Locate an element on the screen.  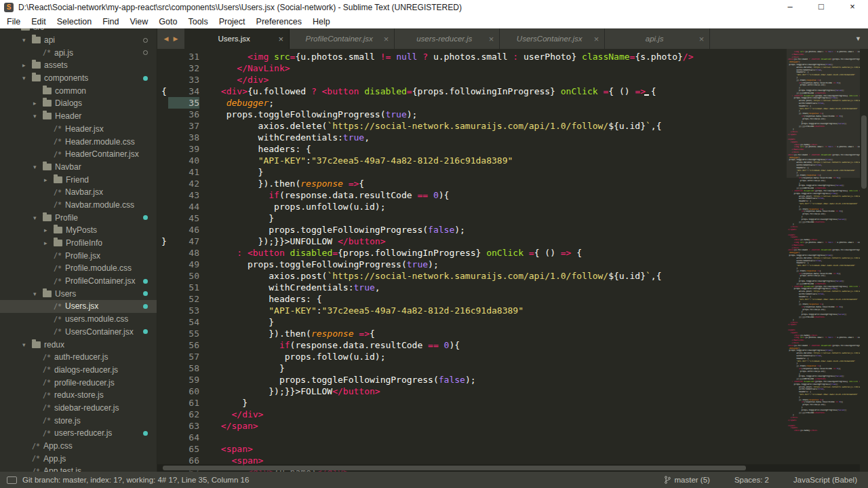
tab-nav-back-icon: ◀ is located at coordinates (167, 39).